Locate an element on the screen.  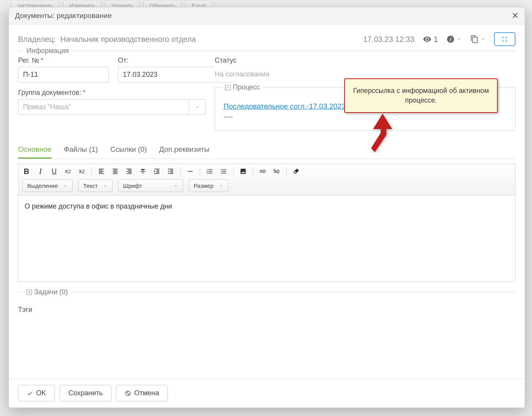
info-legend: Информация is located at coordinates (48, 51).